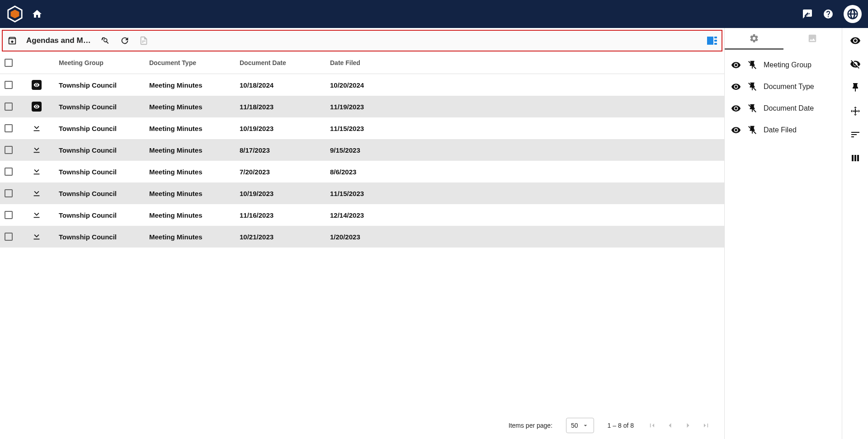 The image size is (868, 439). What do you see at coordinates (828, 14) in the screenshot?
I see `help-icon` at bounding box center [828, 14].